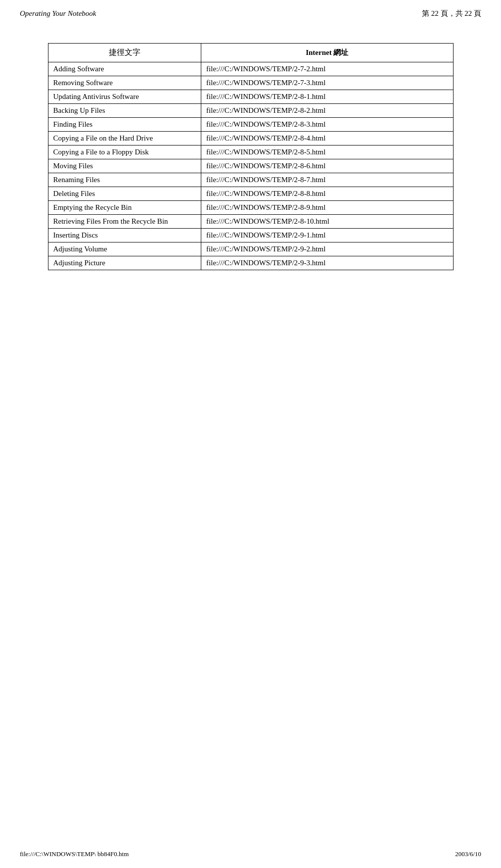 The width and height of the screenshot is (501, 868). What do you see at coordinates (327, 152) in the screenshot?
I see `url-cell: file:///C:/WINDOWS/TEMP/2-8-5.html` at bounding box center [327, 152].